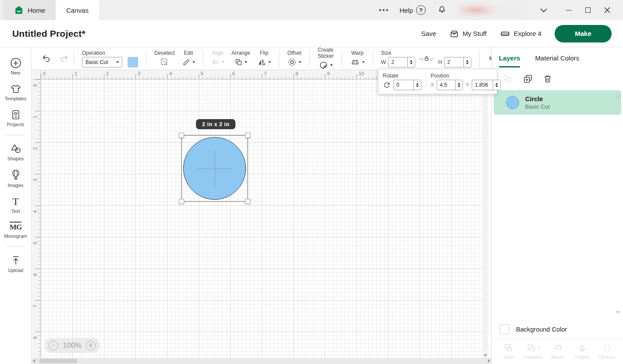 The height and width of the screenshot is (364, 623). Describe the element at coordinates (331, 65) in the screenshot. I see `create-sticker-caret-icon` at that location.